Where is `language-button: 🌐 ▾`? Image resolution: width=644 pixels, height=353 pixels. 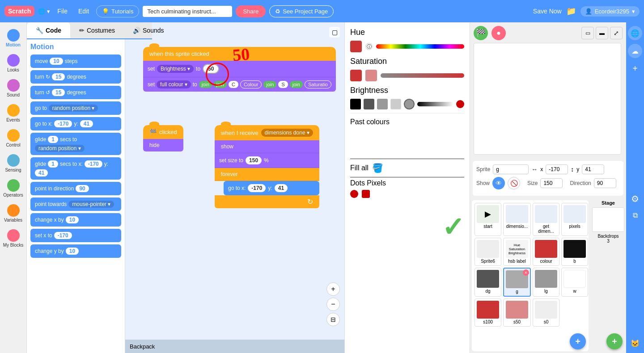 language-button: 🌐 ▾ is located at coordinates (44, 12).